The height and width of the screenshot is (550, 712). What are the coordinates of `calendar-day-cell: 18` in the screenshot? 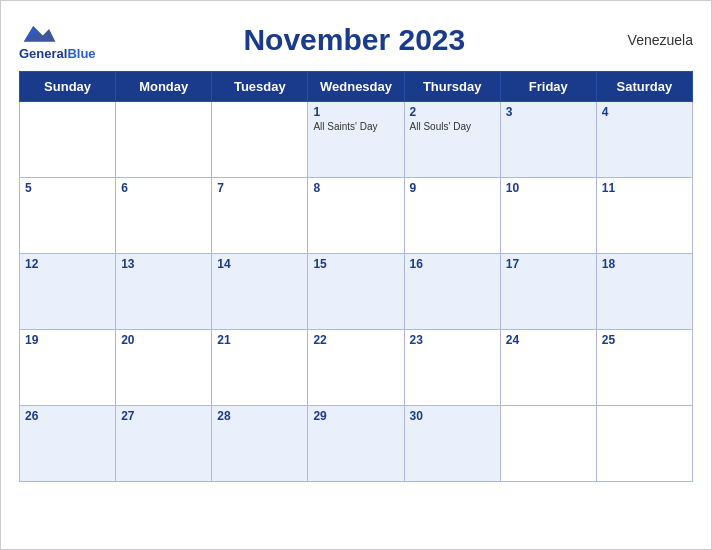 It's located at (644, 292).